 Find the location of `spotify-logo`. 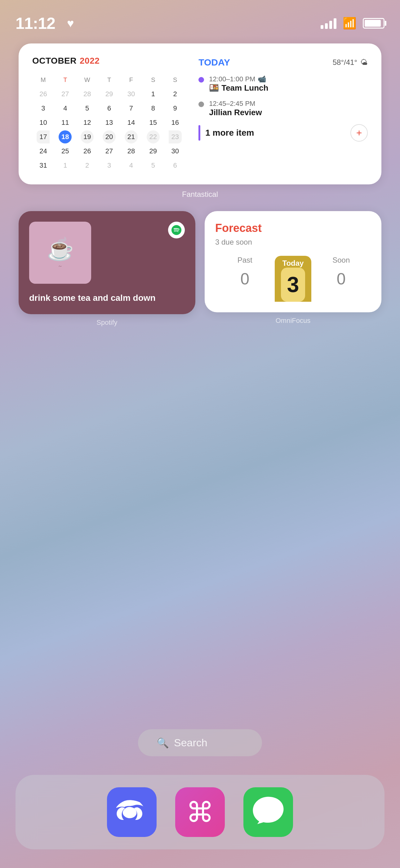

spotify-logo is located at coordinates (176, 230).